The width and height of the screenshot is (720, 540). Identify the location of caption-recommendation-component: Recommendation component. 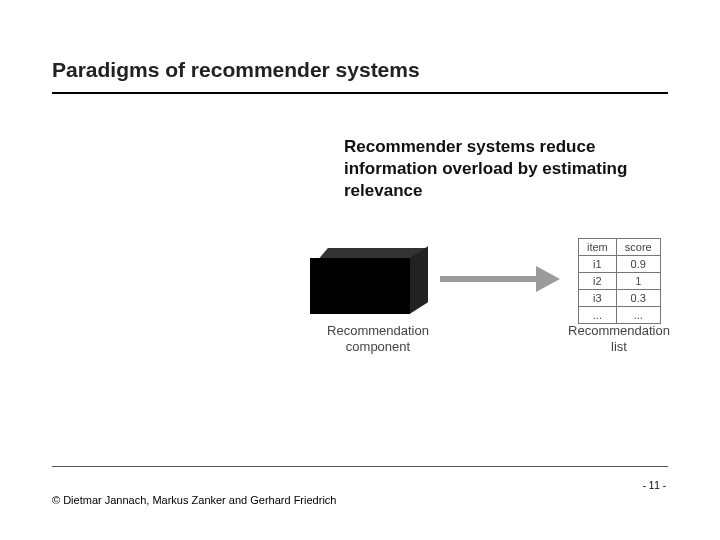
(378, 340).